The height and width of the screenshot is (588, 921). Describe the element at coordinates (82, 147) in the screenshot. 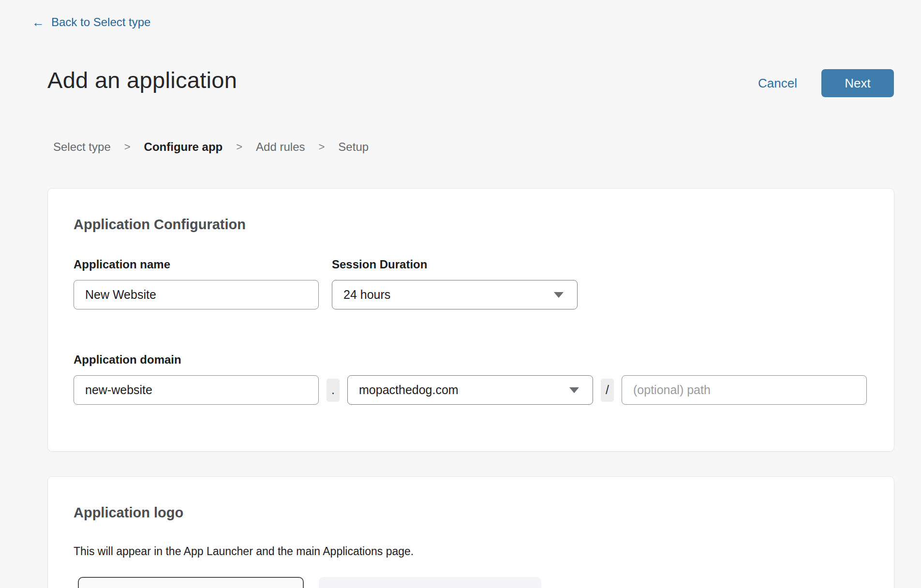

I see `breadcrumb-step-select-type: Select type` at that location.